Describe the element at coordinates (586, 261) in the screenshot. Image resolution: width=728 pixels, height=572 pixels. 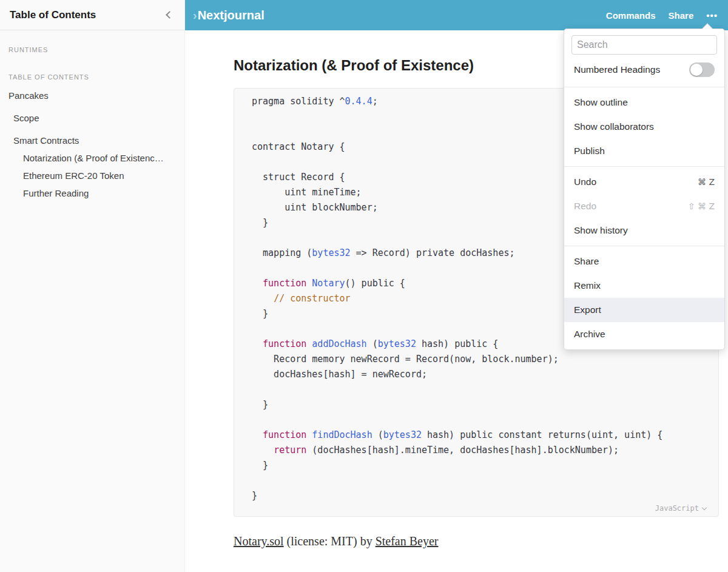
I see `menu-item-label: Share` at that location.